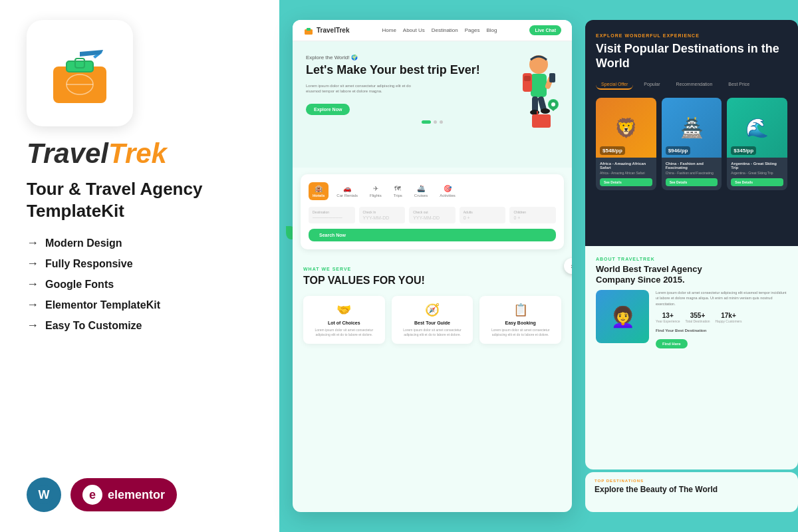 This screenshot has height=532, width=798. I want to click on feature-item-1: → Modern Design, so click(140, 243).